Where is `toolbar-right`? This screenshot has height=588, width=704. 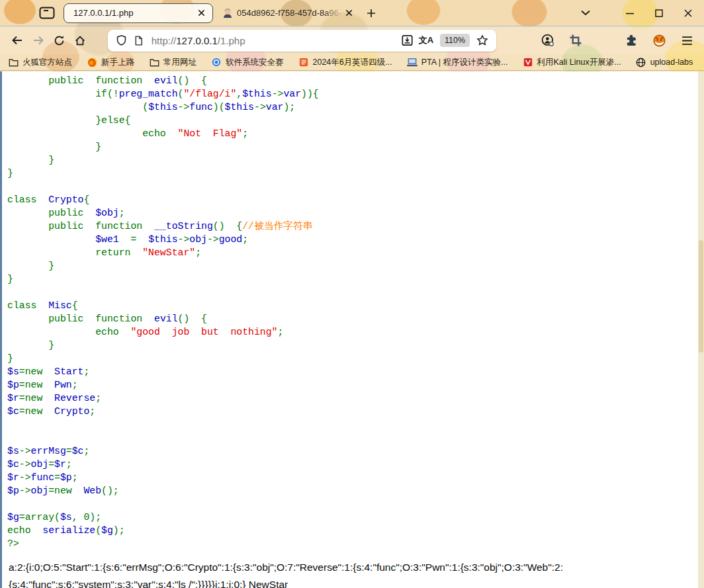
toolbar-right is located at coordinates (614, 40).